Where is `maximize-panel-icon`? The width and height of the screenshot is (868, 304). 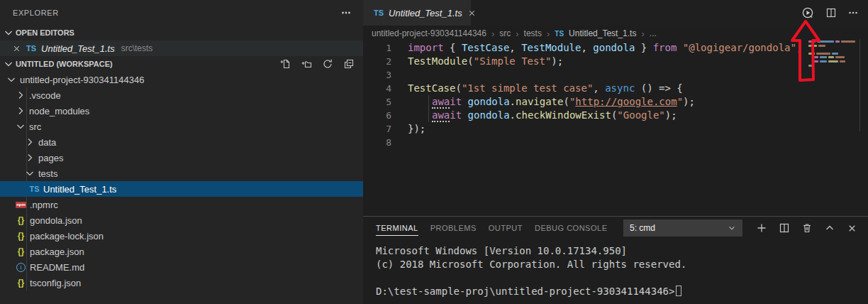 maximize-panel-icon is located at coordinates (830, 228).